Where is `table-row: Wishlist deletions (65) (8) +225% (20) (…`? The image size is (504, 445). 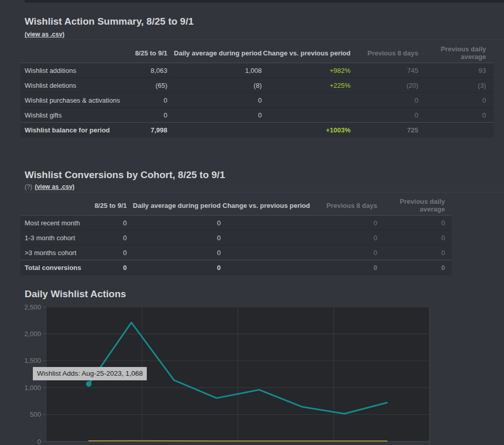
table-row: Wishlist deletions (65) (8) +225% (20) (… is located at coordinates (257, 85).